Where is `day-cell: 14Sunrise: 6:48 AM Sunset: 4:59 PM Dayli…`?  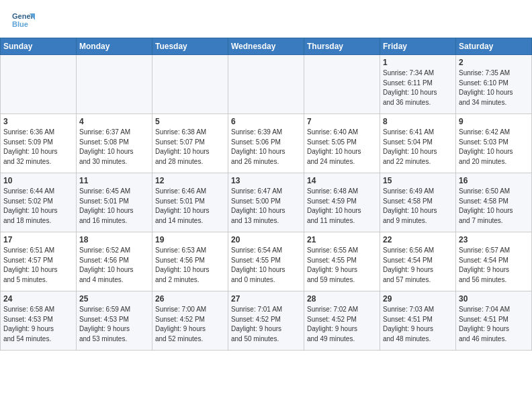 day-cell: 14Sunrise: 6:48 AM Sunset: 4:59 PM Dayli… is located at coordinates (343, 203).